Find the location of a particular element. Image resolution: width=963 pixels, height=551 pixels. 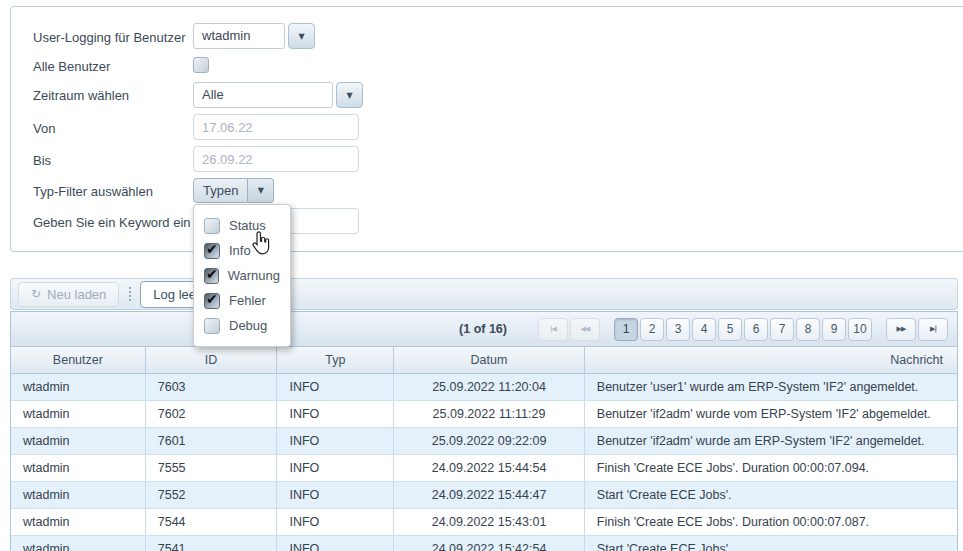

next-page-icon: ▶▶ is located at coordinates (902, 329).